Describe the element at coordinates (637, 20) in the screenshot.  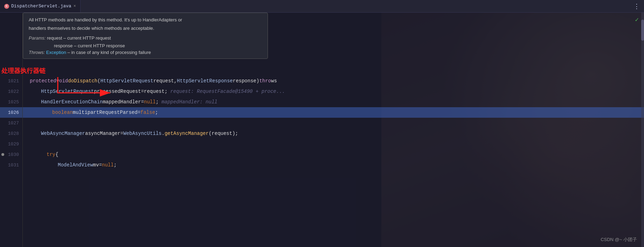
I see `checkmark-icon: ✓` at that location.